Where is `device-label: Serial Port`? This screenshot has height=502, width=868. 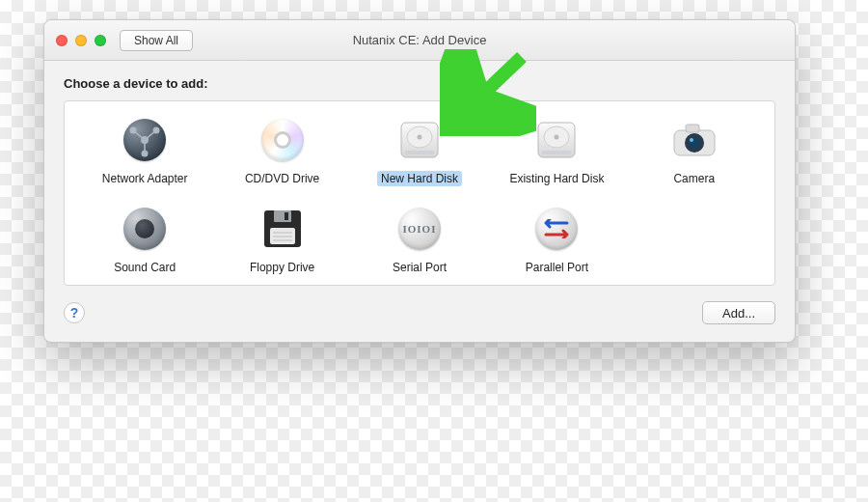
device-label: Serial Port is located at coordinates (420, 267).